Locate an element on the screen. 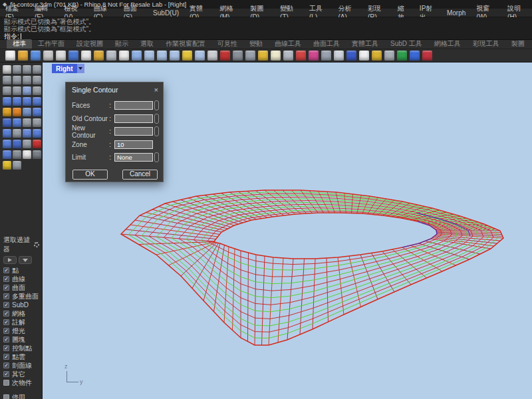  filter-item-6: ✓註解 is located at coordinates (21, 322).